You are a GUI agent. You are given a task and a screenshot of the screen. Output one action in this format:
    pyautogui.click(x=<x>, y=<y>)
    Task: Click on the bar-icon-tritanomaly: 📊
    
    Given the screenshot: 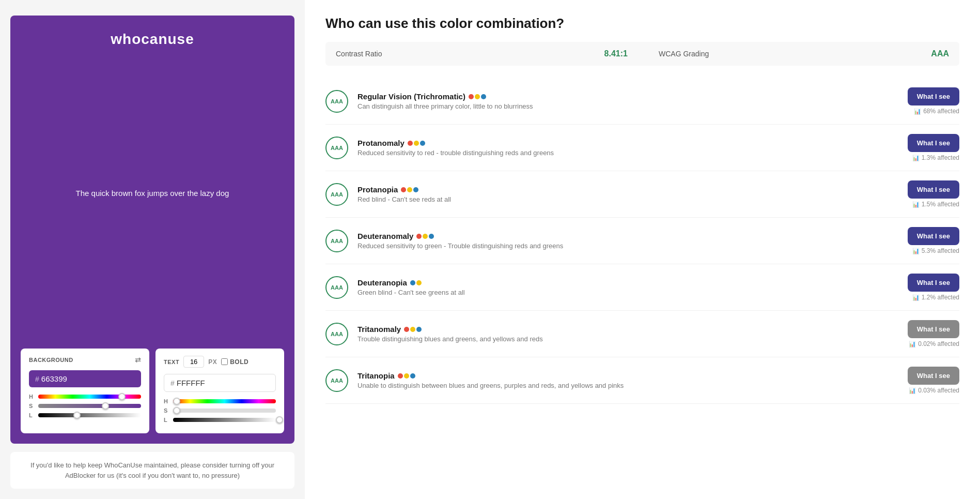 What is the action you would take?
    pyautogui.click(x=912, y=344)
    